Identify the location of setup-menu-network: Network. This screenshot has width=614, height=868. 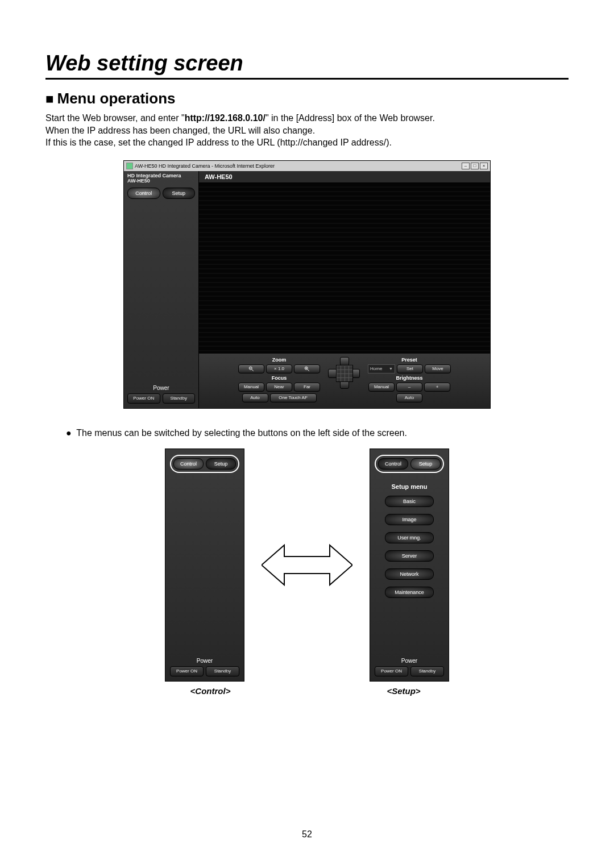
(409, 574).